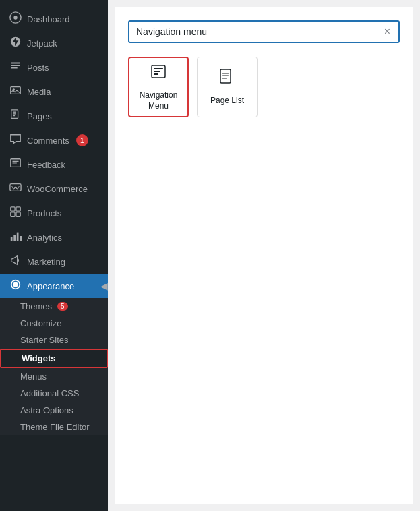 This screenshot has width=420, height=511. What do you see at coordinates (16, 19) in the screenshot?
I see `dashboard-icon` at bounding box center [16, 19].